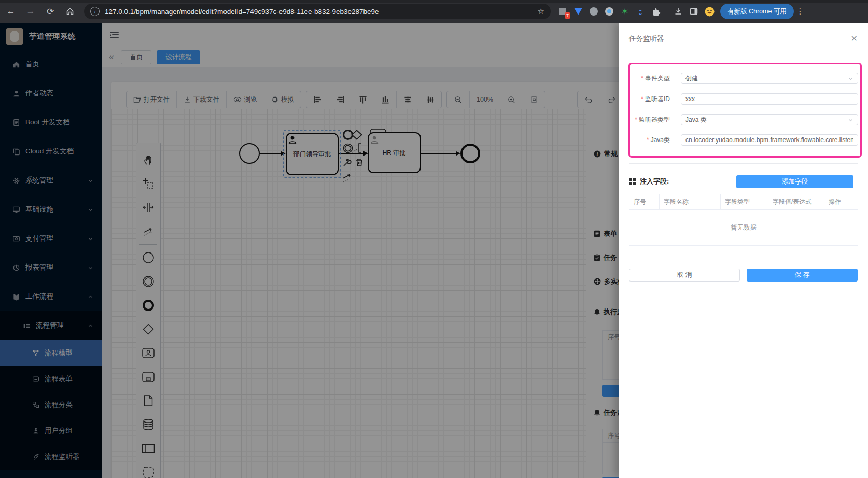 This screenshot has height=478, width=868. I want to click on empty-placeholder: 暂无数据, so click(744, 228).